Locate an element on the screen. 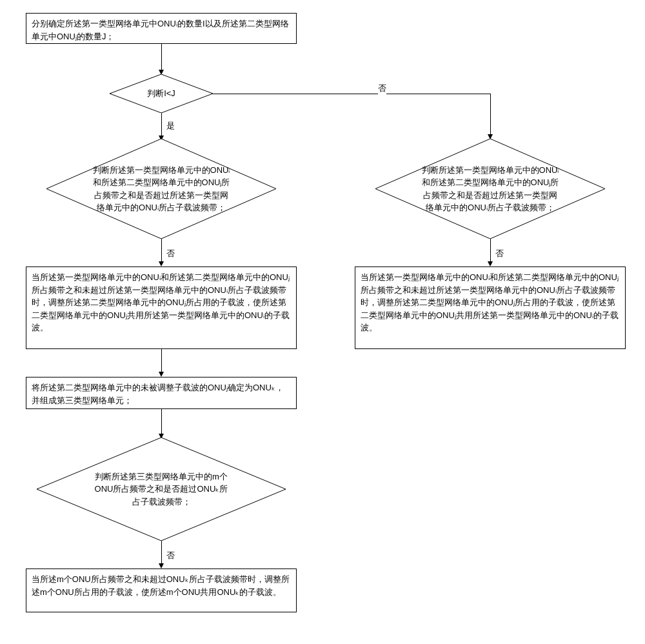 This screenshot has height=644, width=645. decision-m-onu: 判断所述第三类型网络单元中的m个ONU所占频带之和是否超过ONUₖ所占子载波频带… is located at coordinates (161, 489).